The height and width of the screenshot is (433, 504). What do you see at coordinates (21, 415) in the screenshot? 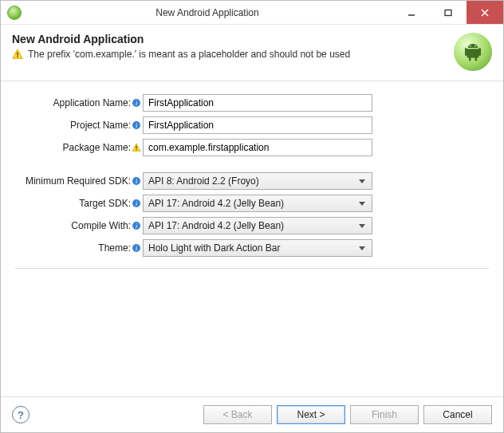
I see `help-button: ?` at bounding box center [21, 415].